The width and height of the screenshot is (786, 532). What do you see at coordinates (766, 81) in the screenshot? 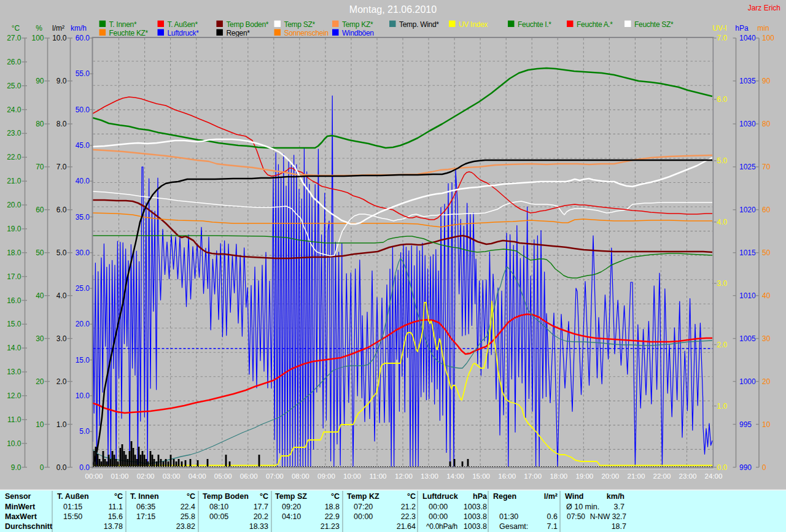
I see `svg-text: 90` at bounding box center [766, 81].